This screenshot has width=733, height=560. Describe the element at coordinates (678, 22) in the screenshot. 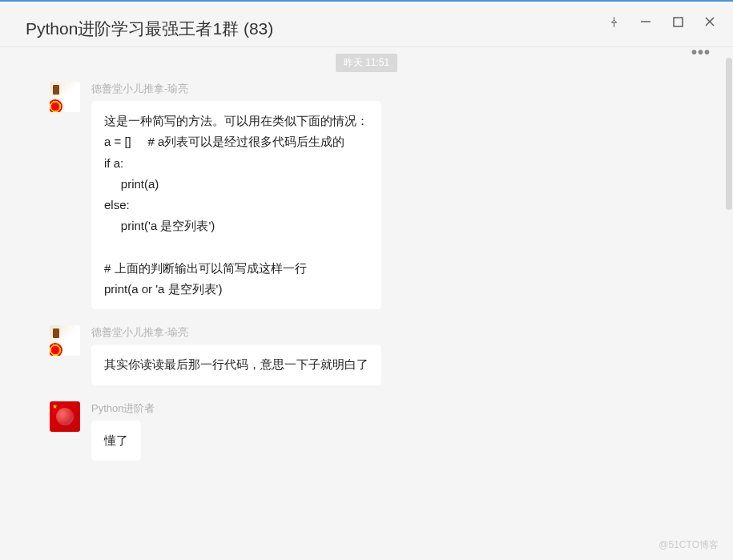

I see `maximize-icon` at that location.